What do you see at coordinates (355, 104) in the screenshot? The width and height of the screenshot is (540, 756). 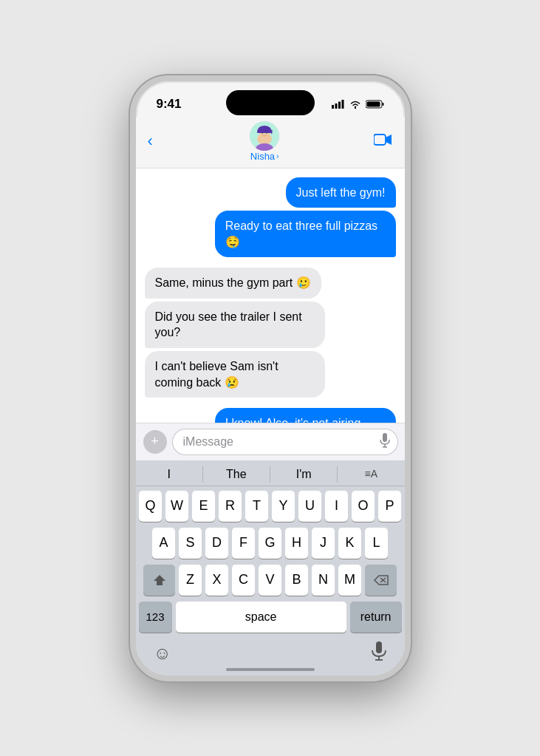 I see `wifi-icon` at bounding box center [355, 104].